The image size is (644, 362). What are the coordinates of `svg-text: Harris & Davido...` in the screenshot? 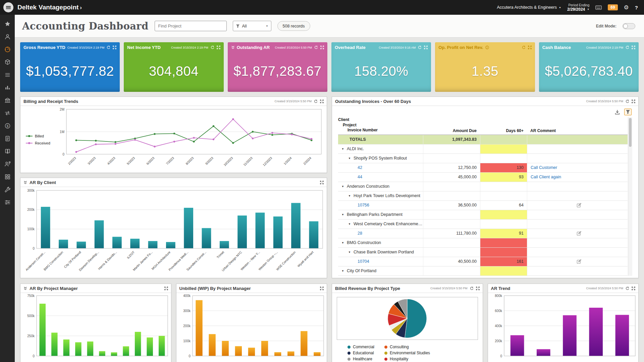 It's located at (107, 260).